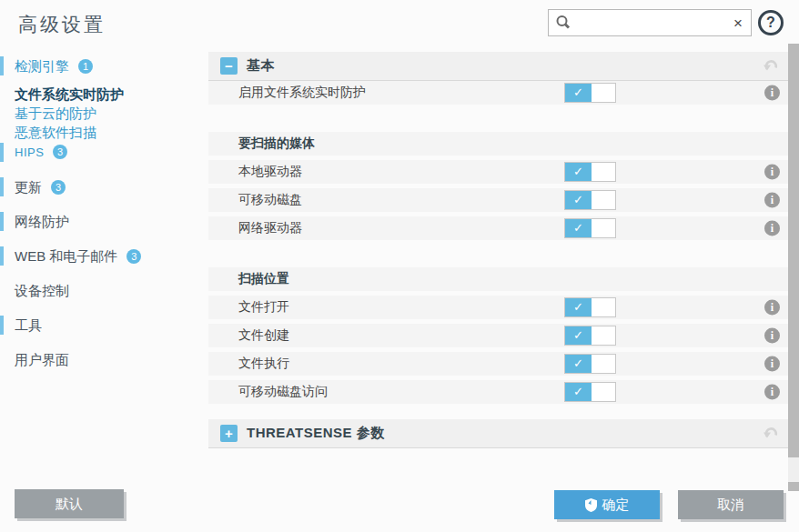 The height and width of the screenshot is (532, 799). What do you see at coordinates (56, 113) in the screenshot?
I see `sidebar-item-label: 基于云的防护` at bounding box center [56, 113].